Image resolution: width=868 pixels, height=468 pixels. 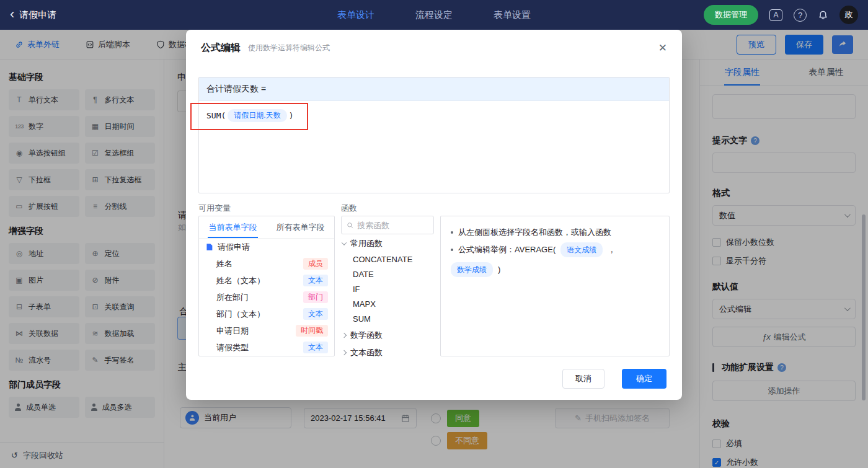 What do you see at coordinates (267, 247) in the screenshot?
I see `variable-tree-root: 请假申请` at bounding box center [267, 247].